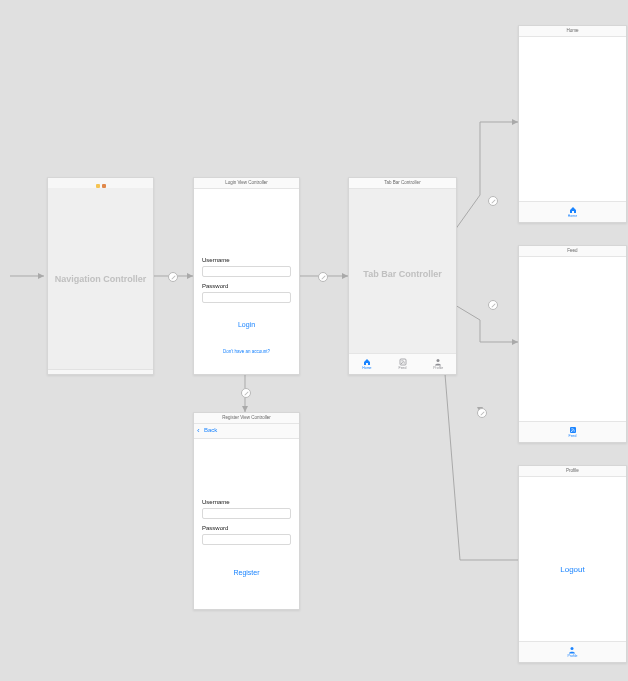  What do you see at coordinates (572, 32) in the screenshot?
I see `home-title: Home` at bounding box center [572, 32].